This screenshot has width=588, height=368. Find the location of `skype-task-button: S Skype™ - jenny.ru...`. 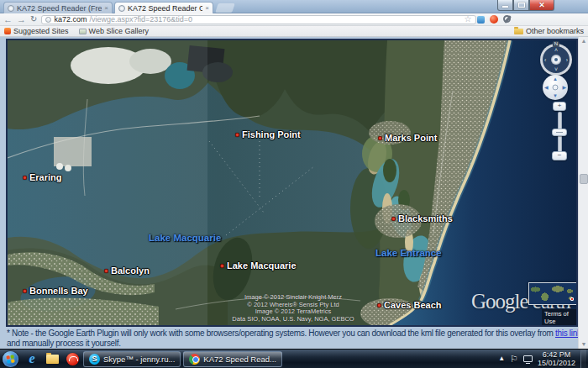

skype-task-button: S Skype™ - jenny.ru... is located at coordinates (132, 360).